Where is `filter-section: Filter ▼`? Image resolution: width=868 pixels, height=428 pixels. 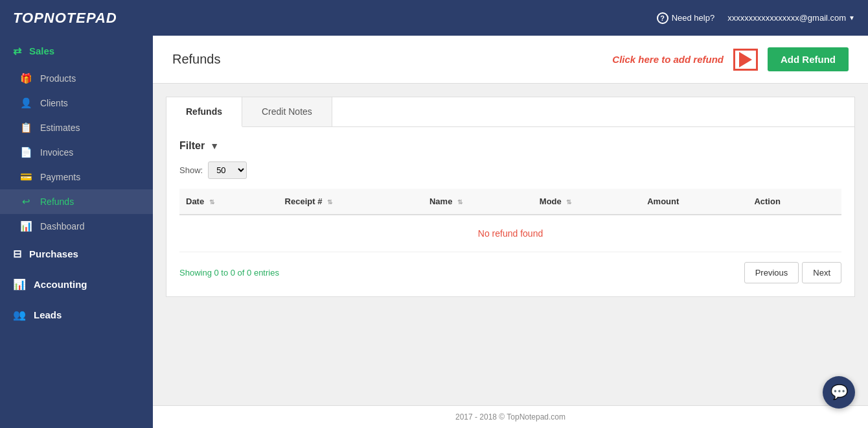
filter-section: Filter ▼ is located at coordinates (510, 146).